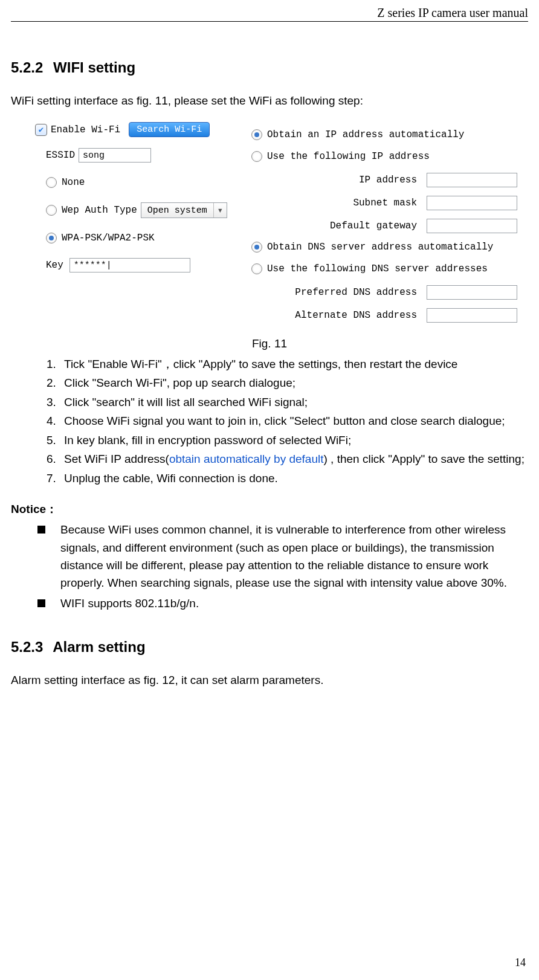 This screenshot has width=539, height=980. What do you see at coordinates (348, 156) in the screenshot?
I see `ip-manual-label: Use the following IP address` at bounding box center [348, 156].